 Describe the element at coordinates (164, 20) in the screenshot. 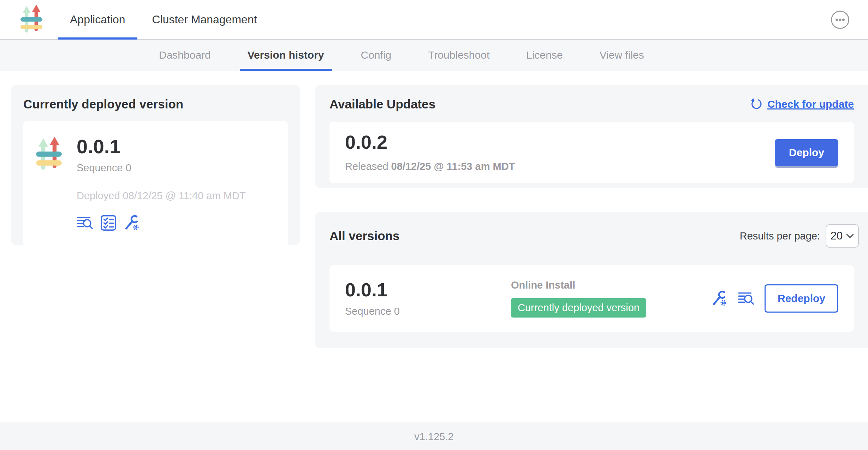

I see `top-tabs: Application Cluster Management` at that location.